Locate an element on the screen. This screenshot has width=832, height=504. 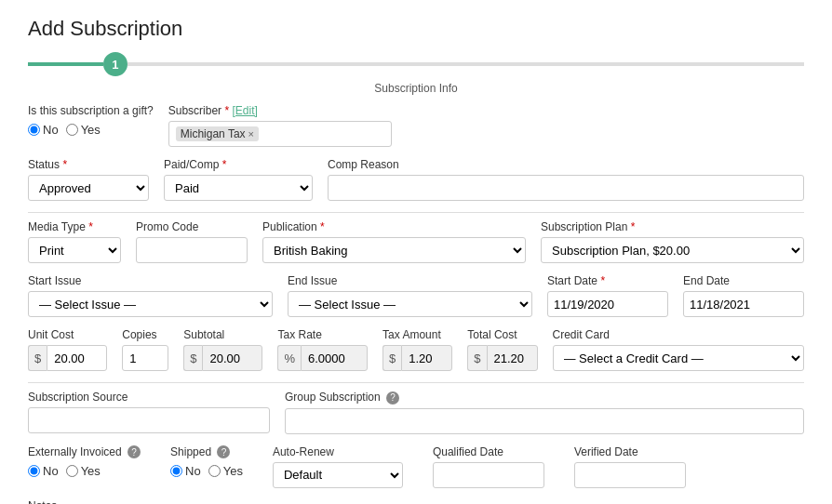
qualified-date-label: Qualified Date is located at coordinates (489, 452).